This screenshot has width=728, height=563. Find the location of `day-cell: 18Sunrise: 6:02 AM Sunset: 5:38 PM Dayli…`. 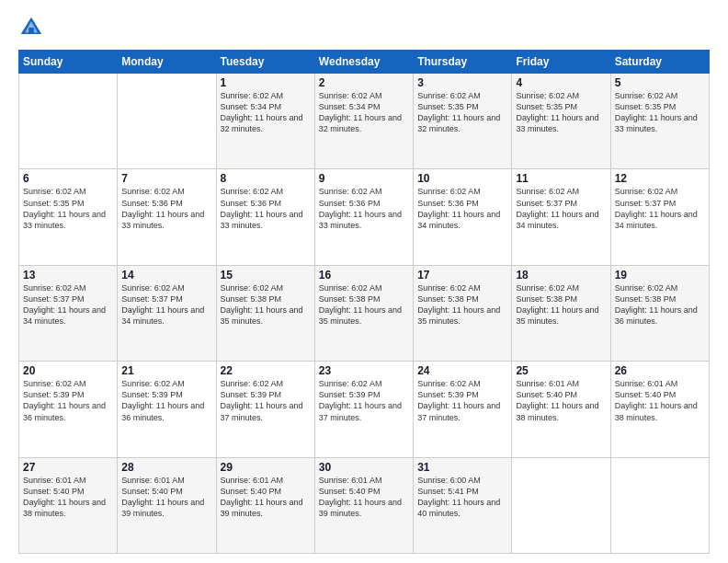

day-cell: 18Sunrise: 6:02 AM Sunset: 5:38 PM Dayli… is located at coordinates (561, 313).